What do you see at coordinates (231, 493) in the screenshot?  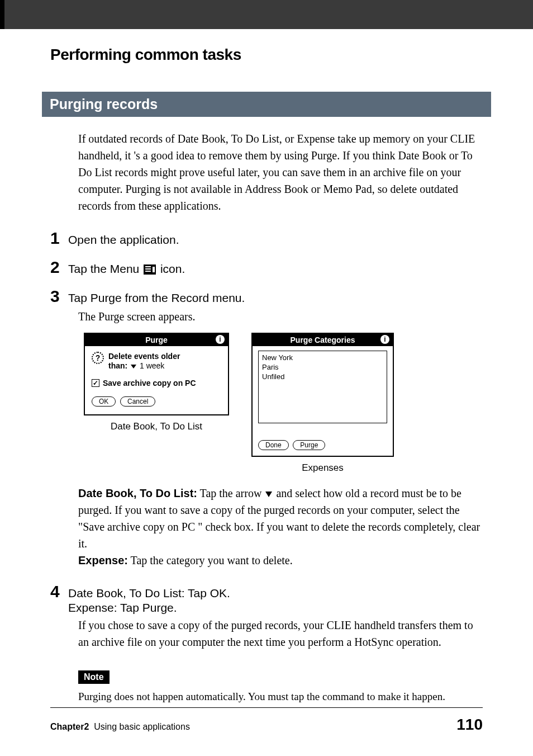 I see `db-text-1: Tap the arrow` at bounding box center [231, 493].